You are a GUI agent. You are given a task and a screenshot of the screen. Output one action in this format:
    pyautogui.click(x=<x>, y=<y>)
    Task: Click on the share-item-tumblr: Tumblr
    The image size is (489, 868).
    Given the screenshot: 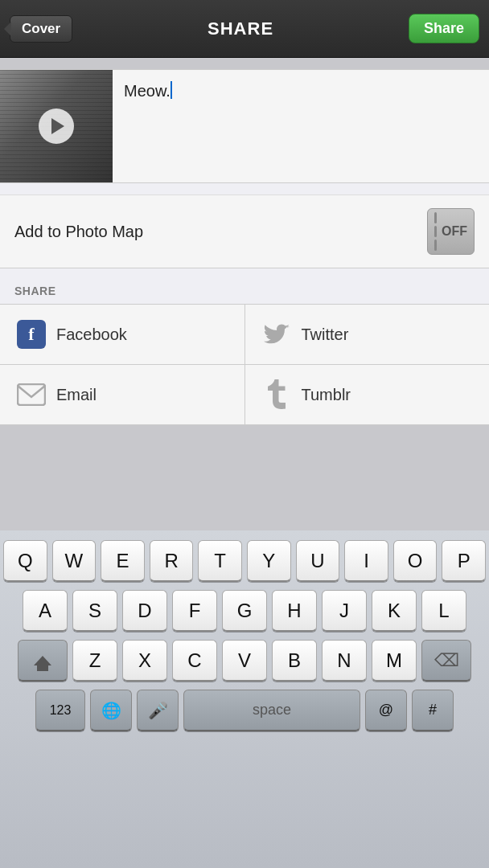 What is the action you would take?
    pyautogui.click(x=368, y=395)
    